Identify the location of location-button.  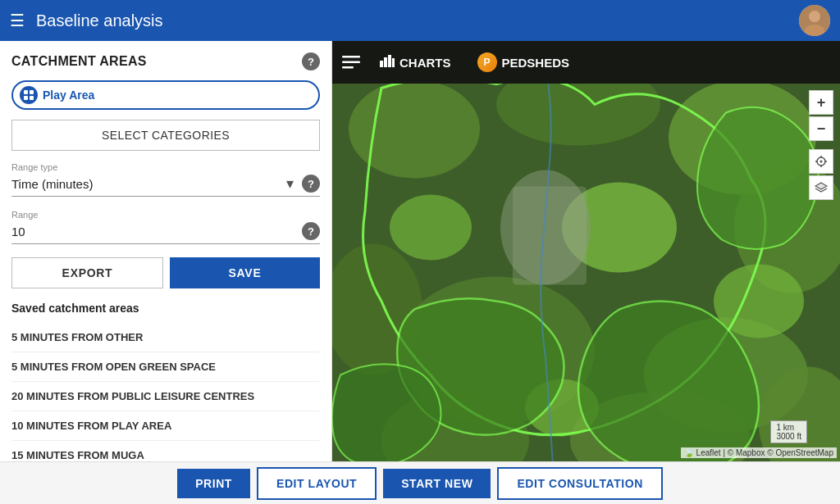
(821, 161).